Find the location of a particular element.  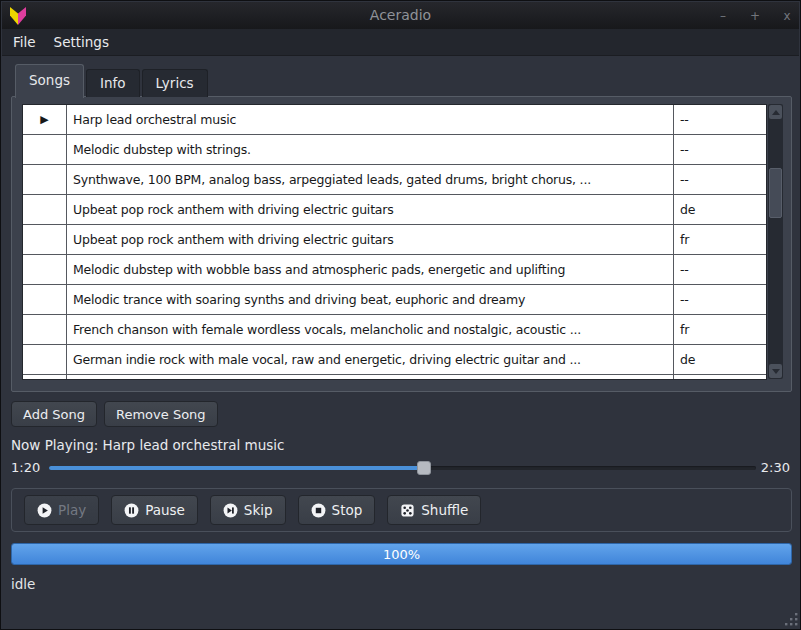

playing-indicator-icon: ▶ is located at coordinates (45, 120).